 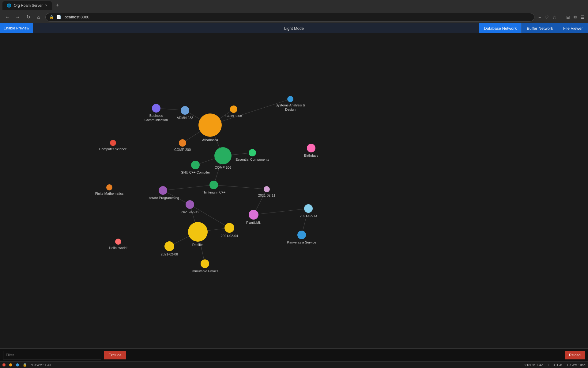 I want to click on node-comp200, so click(x=183, y=143).